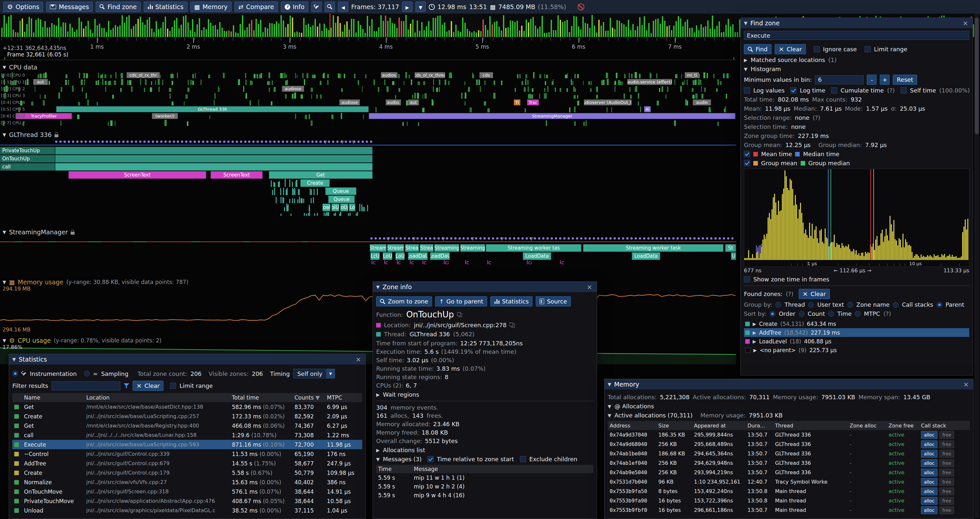 This screenshot has height=519, width=980. I want to click on copy-icon, so click(512, 325).